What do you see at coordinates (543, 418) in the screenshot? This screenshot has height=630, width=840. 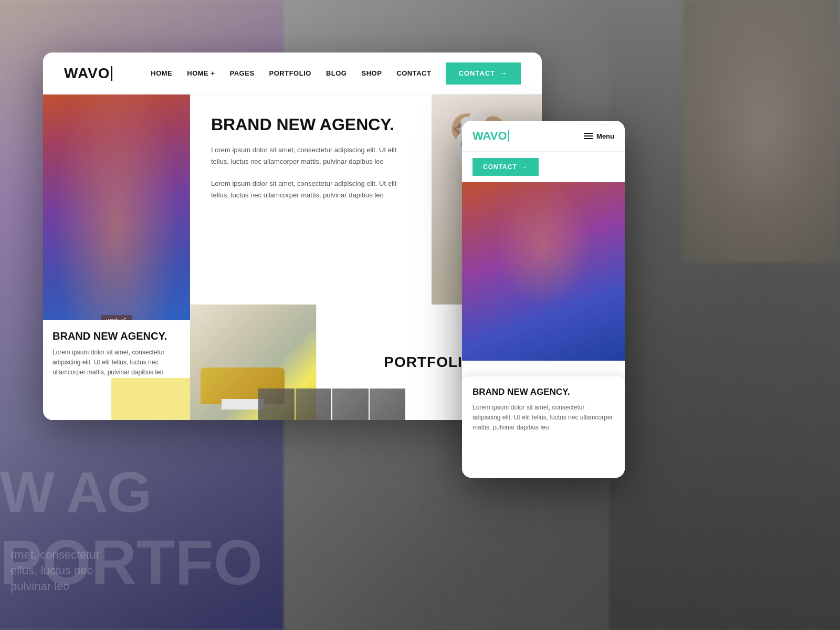 I see `mobile-bottom-desc: Lorem ipsum dolor sit amet, consectetur …` at bounding box center [543, 418].